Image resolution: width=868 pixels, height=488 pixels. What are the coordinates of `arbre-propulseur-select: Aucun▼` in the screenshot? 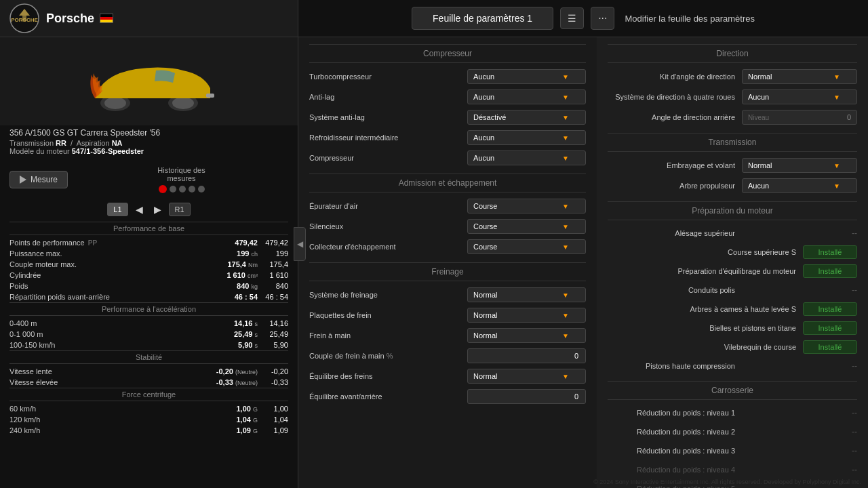 It's located at (800, 186).